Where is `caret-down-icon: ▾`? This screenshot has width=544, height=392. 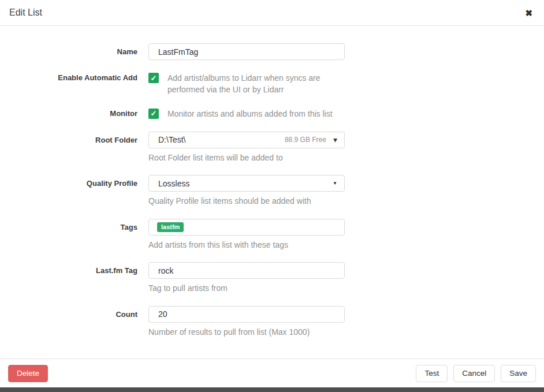 caret-down-icon: ▾ is located at coordinates (335, 140).